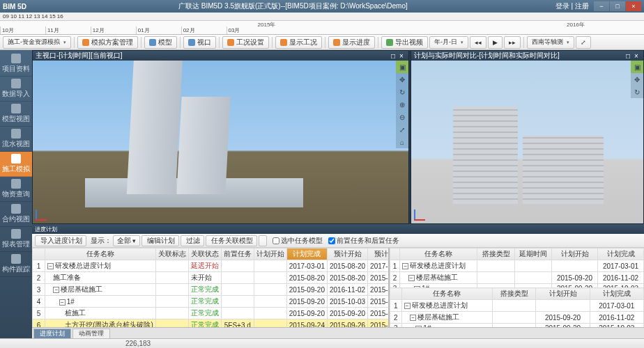  What do you see at coordinates (107, 42) in the screenshot?
I see `sim-plan-button: 模拟方案管理` at bounding box center [107, 42].